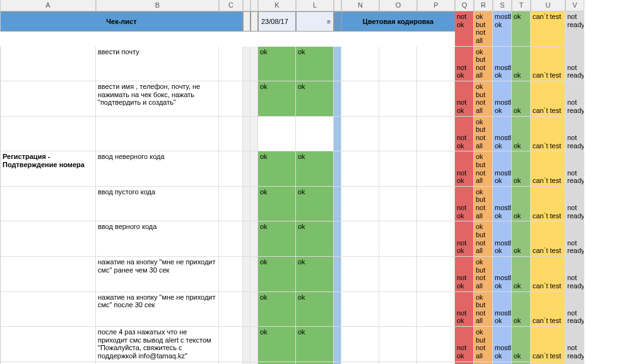 This screenshot has width=619, height=364. Describe the element at coordinates (158, 169) in the screenshot. I see `cell-B-3: ввод неверного кода` at that location.